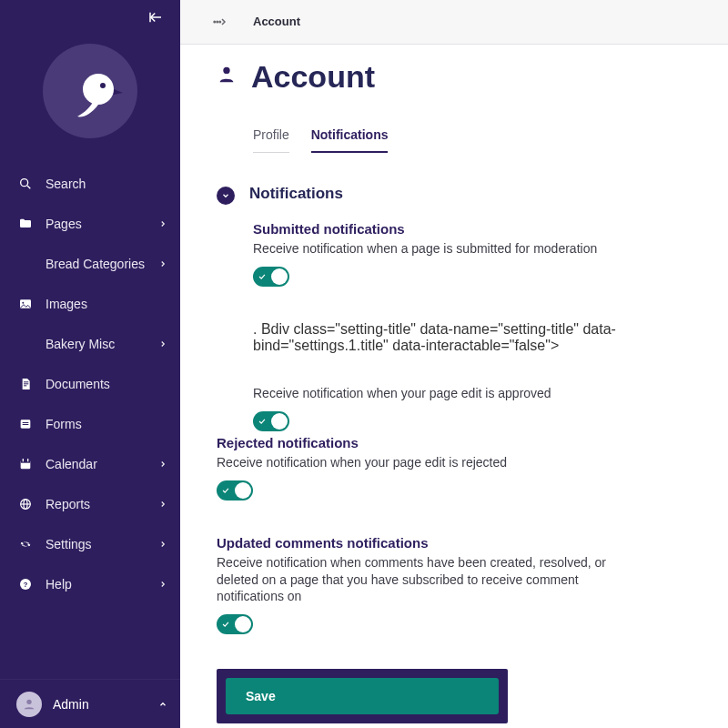 This screenshot has width=728, height=728. I want to click on breadcrumb-current: Account, so click(277, 22).